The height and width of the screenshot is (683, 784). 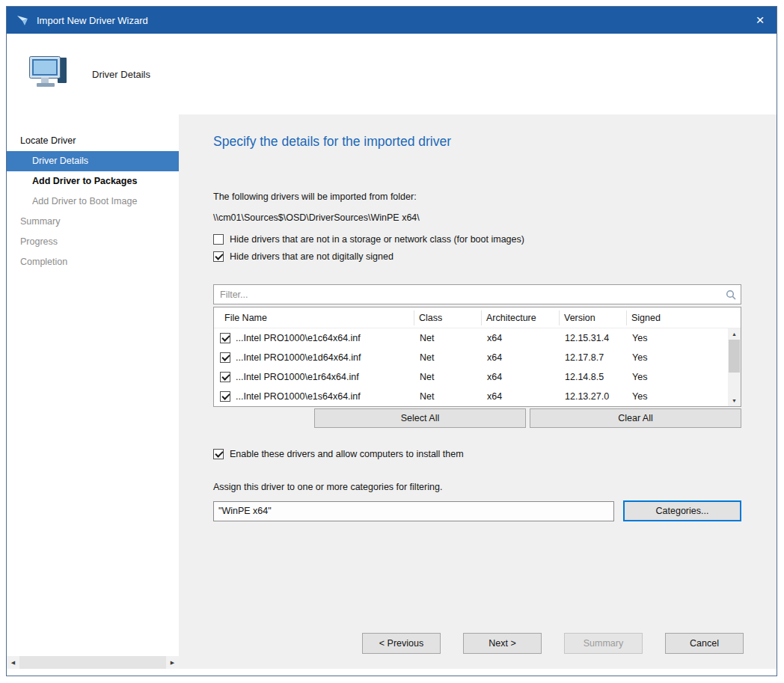 I want to click on file-name-cell: ...Intel PRO1000\e1s64x64.inf, so click(x=298, y=396).